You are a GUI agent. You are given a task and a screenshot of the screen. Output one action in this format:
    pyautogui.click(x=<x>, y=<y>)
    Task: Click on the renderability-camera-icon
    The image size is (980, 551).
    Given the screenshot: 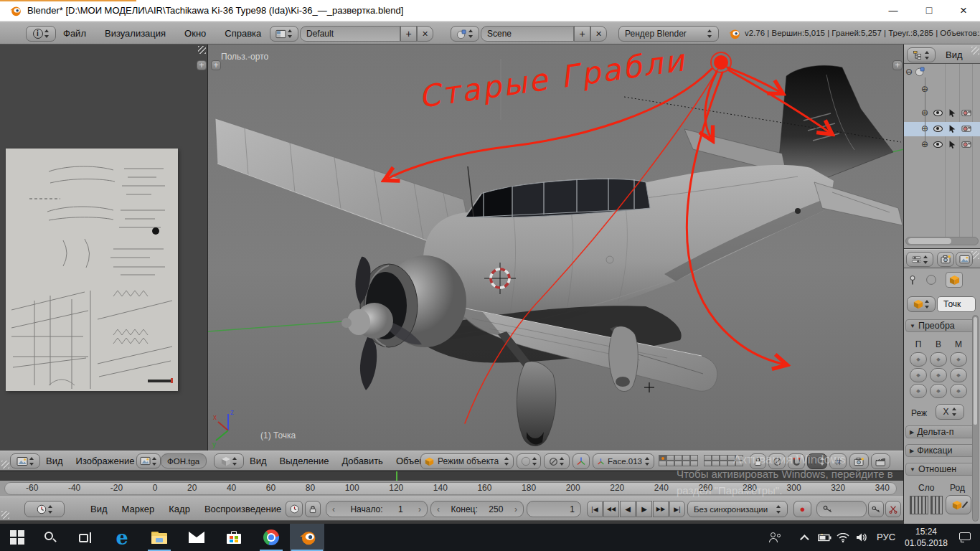 What is the action you would take?
    pyautogui.click(x=967, y=144)
    